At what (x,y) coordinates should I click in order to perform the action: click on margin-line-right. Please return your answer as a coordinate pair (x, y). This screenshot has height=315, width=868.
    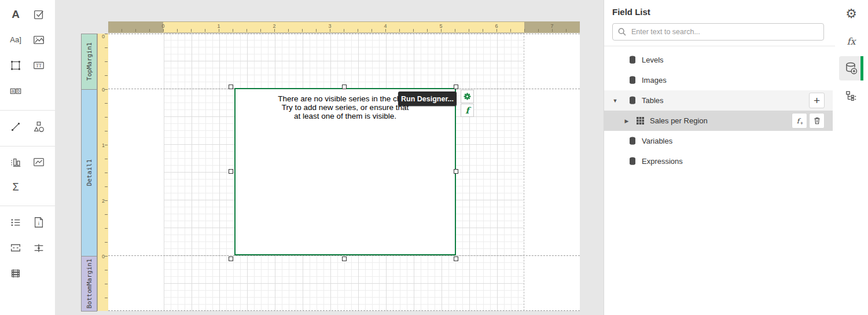
    Looking at the image, I should click on (524, 172).